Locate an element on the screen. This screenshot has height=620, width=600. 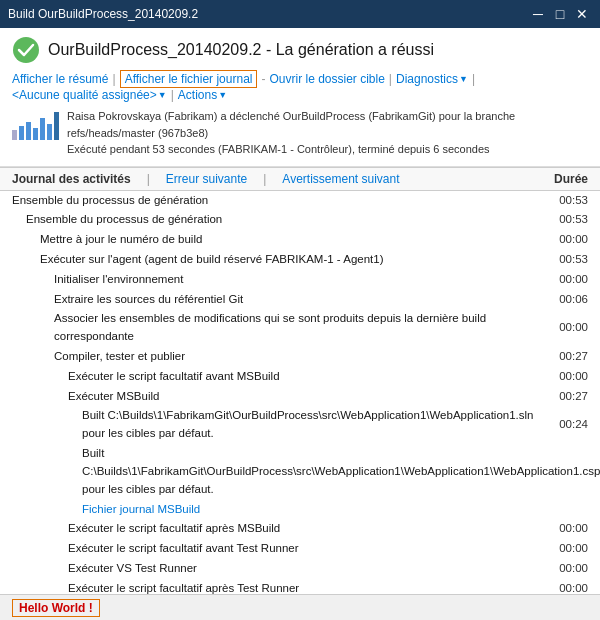
title-bar-text: Build OurBuildProcess_20140209.2 is located at coordinates (103, 14).